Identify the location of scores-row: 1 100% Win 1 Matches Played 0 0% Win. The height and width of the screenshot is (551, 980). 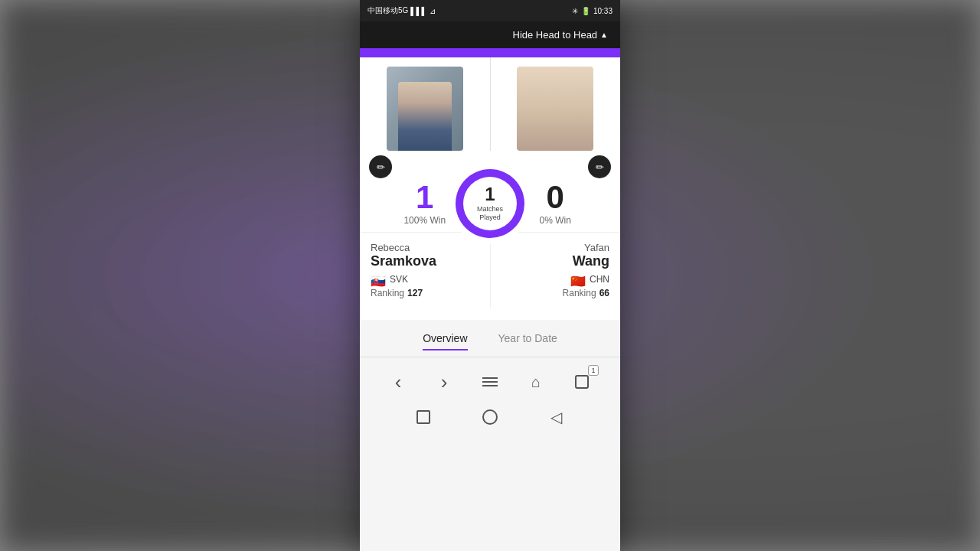
(490, 204).